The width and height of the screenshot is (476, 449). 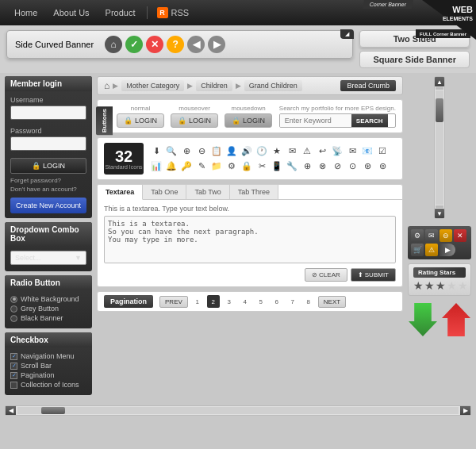 I want to click on check-item-1: ✓ Scroll Bar, so click(x=48, y=366).